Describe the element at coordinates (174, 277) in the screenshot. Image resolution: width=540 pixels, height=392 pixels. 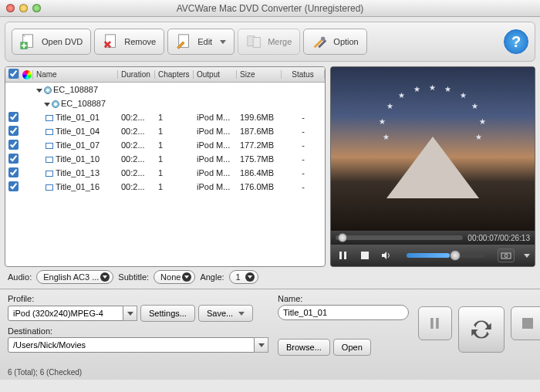
I see `subtitle-select: None` at that location.